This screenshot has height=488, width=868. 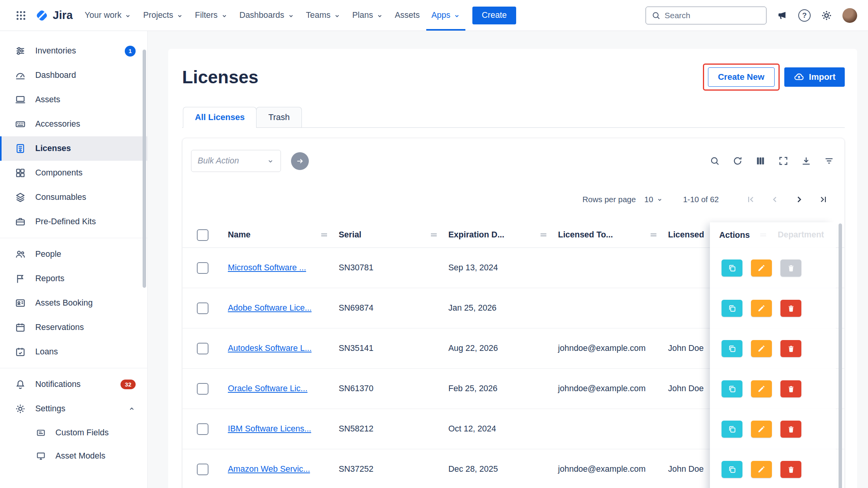 I want to click on column-header-expiration: Expiration D..., so click(x=498, y=235).